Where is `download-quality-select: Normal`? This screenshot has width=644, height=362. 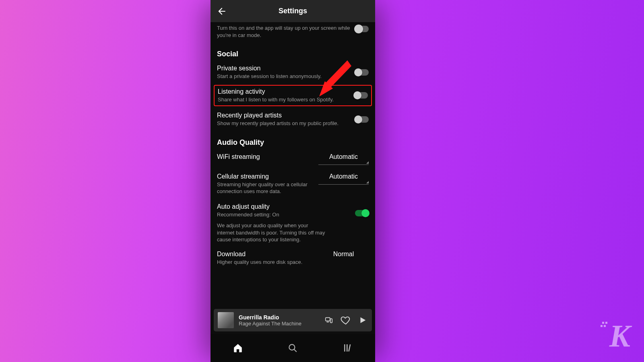
download-quality-select: Normal is located at coordinates (344, 256).